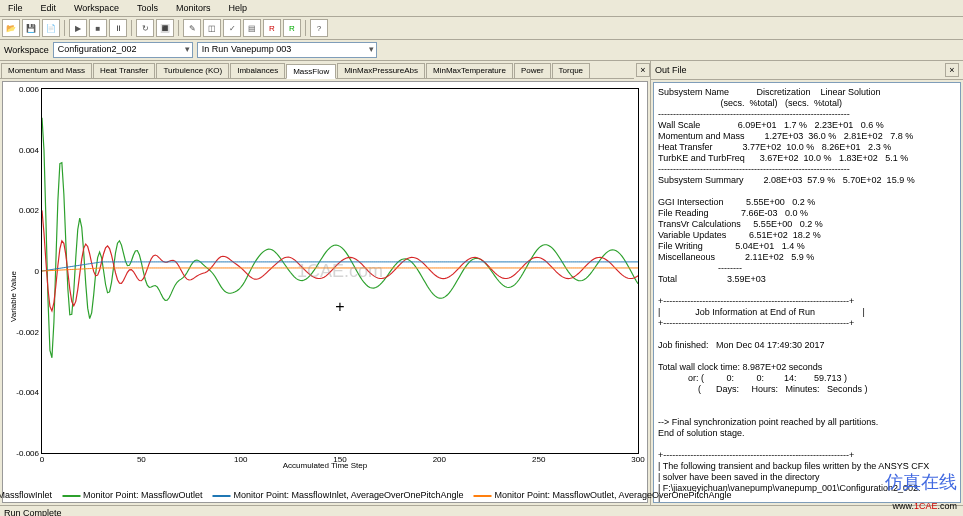  Describe the element at coordinates (482, 50) in the screenshot. I see `workspace-bar: Workspace Configuration2_002 In Run Vane…` at that location.